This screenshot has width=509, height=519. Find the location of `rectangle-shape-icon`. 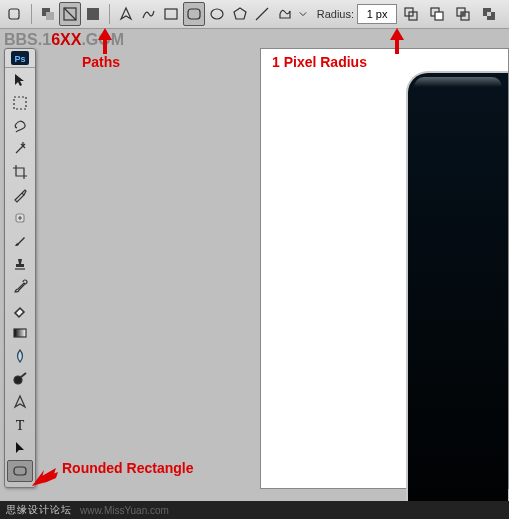

rectangle-shape-icon is located at coordinates (171, 14).